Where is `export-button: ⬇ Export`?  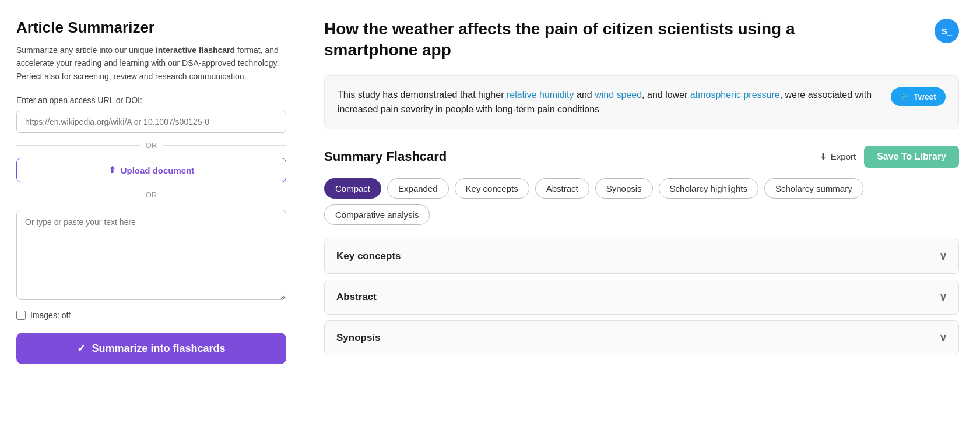
export-button: ⬇ Export is located at coordinates (838, 157).